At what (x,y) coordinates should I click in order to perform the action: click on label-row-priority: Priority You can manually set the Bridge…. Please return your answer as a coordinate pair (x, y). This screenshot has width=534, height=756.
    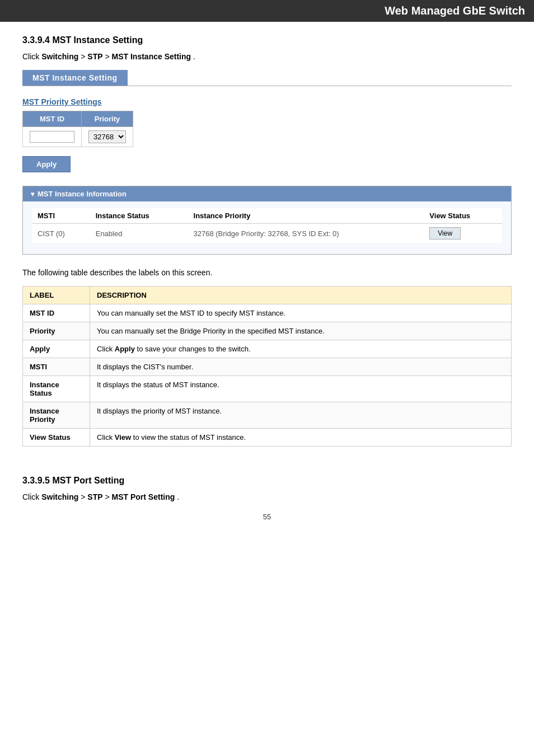
    Looking at the image, I should click on (268, 331).